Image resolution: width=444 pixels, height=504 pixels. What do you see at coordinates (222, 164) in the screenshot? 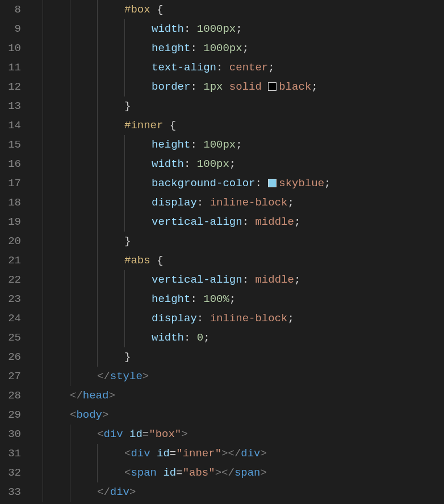
I see `code-line: 16width: 100px;` at bounding box center [222, 164].